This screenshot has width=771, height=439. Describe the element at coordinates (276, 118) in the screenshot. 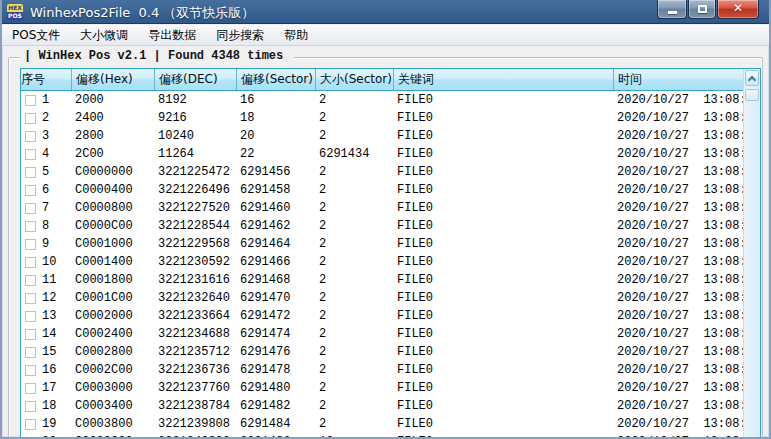

I see `cell-offset-sector: 18` at that location.